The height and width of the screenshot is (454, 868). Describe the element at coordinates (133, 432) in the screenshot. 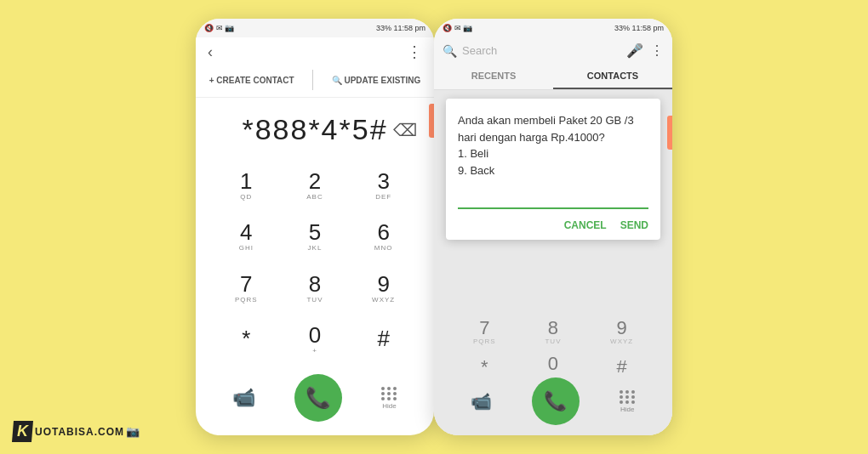

I see `watermark-cam-icon: 📷` at that location.